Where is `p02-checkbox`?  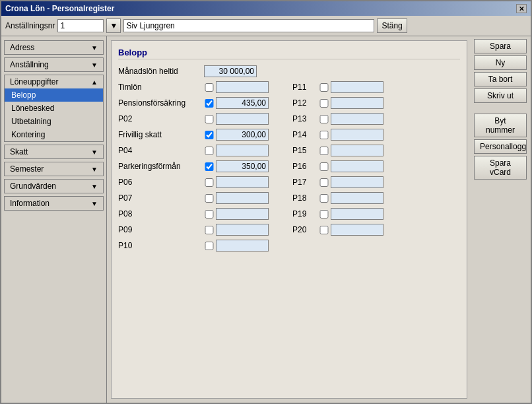
p02-checkbox is located at coordinates (209, 119).